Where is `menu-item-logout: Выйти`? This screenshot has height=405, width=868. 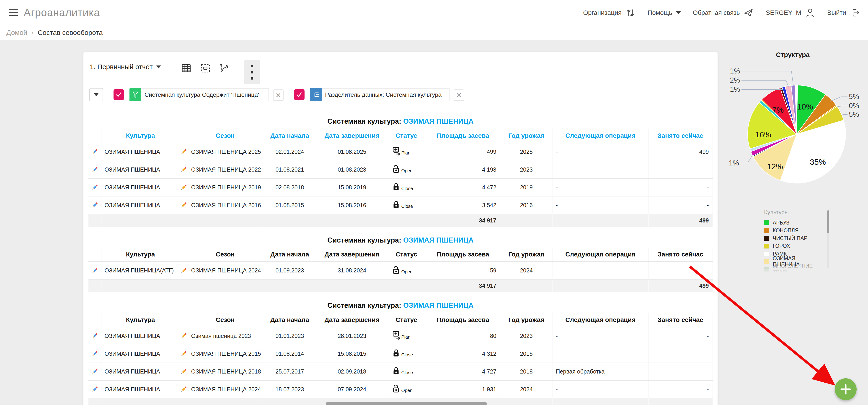
menu-item-logout: Выйти is located at coordinates (844, 13).